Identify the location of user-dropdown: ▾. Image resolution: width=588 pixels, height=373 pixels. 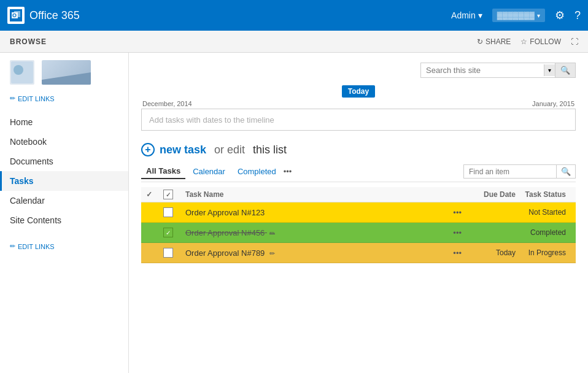
(539, 16).